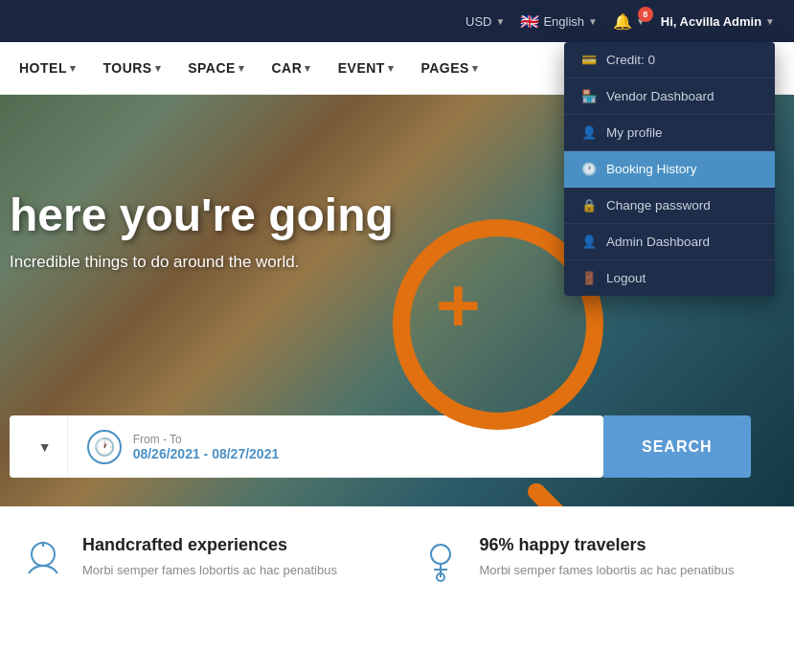 This screenshot has height=672, width=794. I want to click on dropdown-item-credit: 💳 Credit: 0, so click(669, 60).